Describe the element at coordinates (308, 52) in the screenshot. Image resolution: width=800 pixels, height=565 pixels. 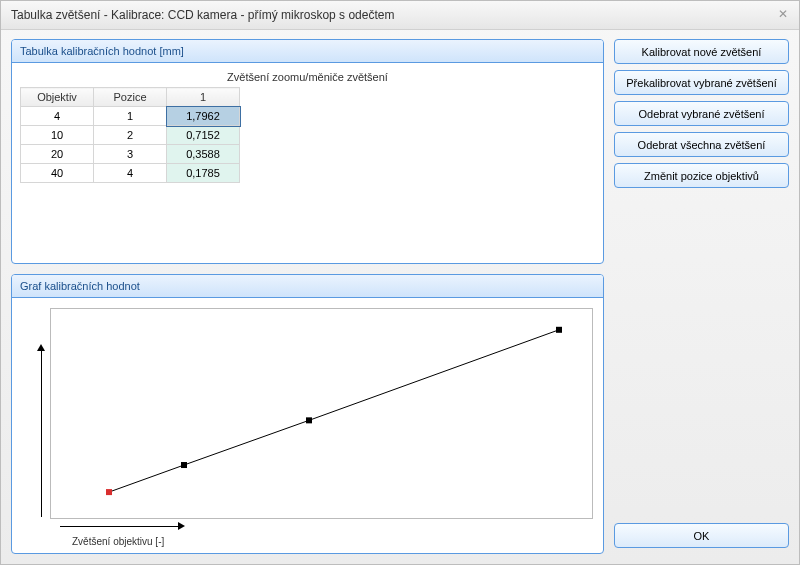
I see `calibration-table-title: Tabulka kalibračních hodnot [mm]` at that location.